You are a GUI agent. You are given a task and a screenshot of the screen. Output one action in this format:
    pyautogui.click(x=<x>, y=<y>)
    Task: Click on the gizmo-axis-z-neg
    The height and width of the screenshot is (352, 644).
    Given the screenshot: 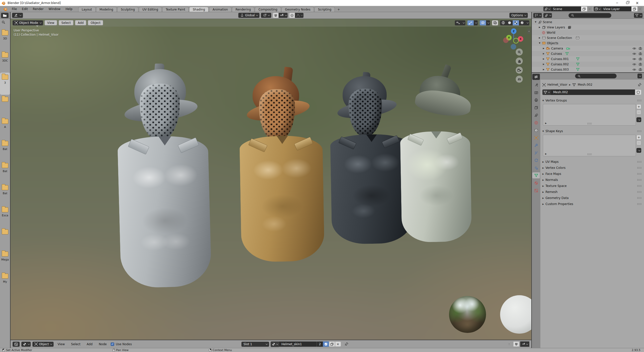 What is the action you would take?
    pyautogui.click(x=513, y=47)
    